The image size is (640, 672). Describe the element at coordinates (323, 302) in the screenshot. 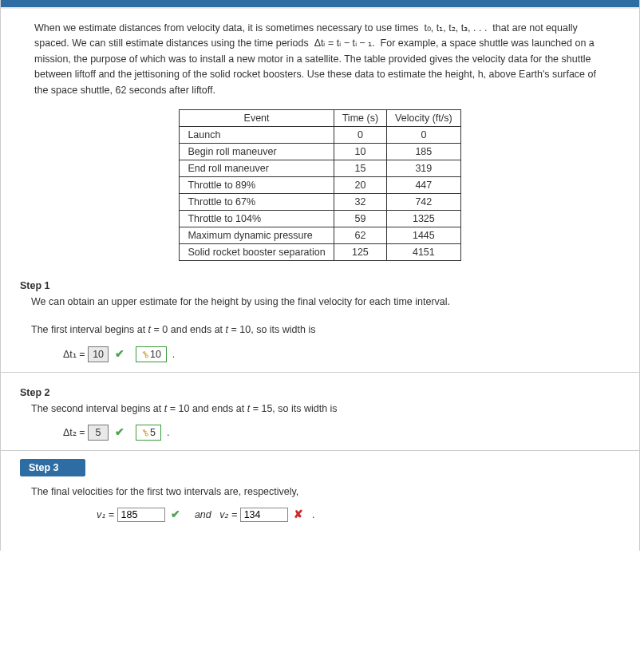

I see `step1-line1: We can obtain an upper estimate for the …` at that location.